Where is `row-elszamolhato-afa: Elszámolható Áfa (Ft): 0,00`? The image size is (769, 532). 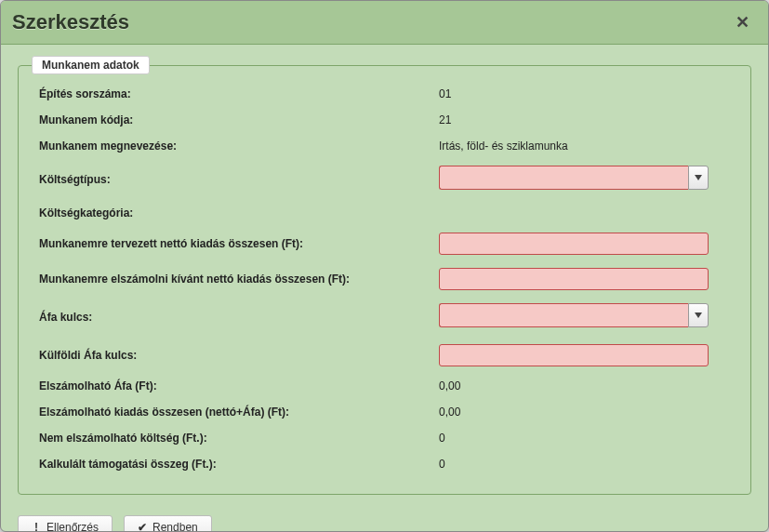 row-elszamolhato-afa: Elszámolható Áfa (Ft): 0,00 is located at coordinates (385, 386).